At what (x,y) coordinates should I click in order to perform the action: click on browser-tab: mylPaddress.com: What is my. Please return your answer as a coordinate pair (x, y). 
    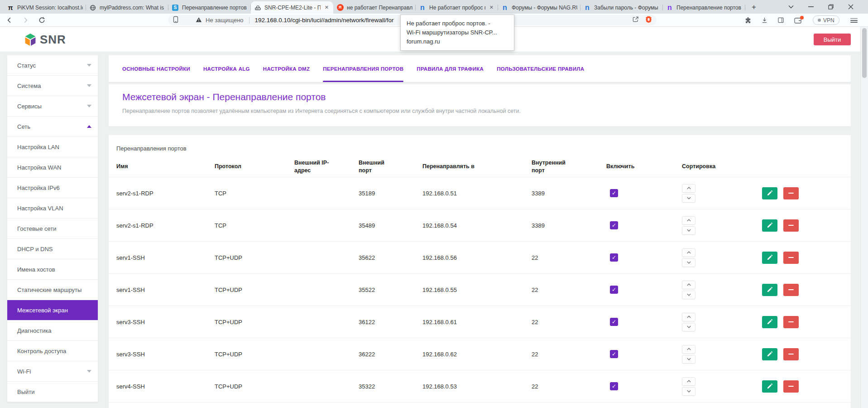
    Looking at the image, I should click on (127, 7).